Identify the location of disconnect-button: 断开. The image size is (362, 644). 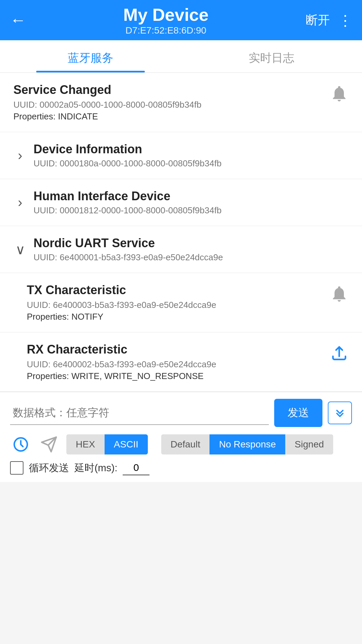
(318, 20).